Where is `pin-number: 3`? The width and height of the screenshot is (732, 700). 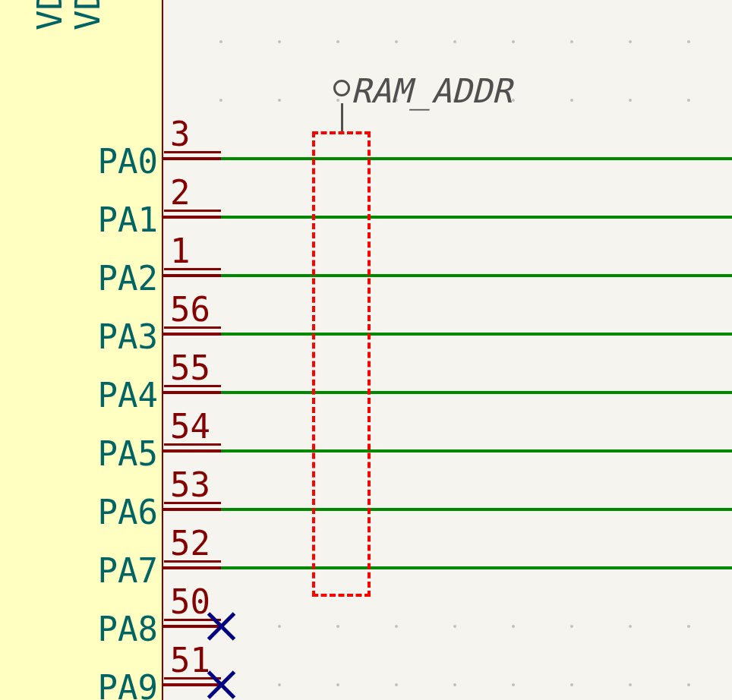 pin-number: 3 is located at coordinates (181, 134).